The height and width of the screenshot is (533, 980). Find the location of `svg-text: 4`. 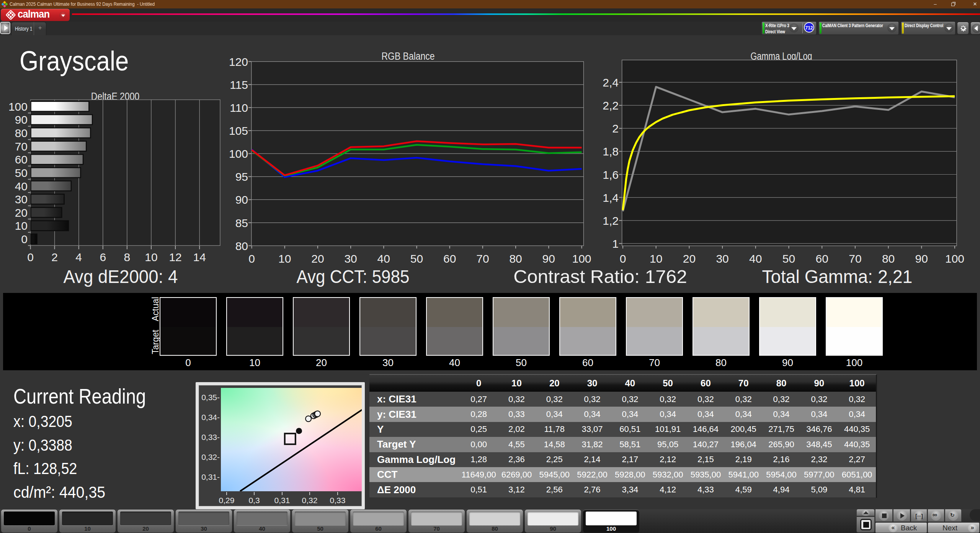

svg-text: 4 is located at coordinates (79, 257).